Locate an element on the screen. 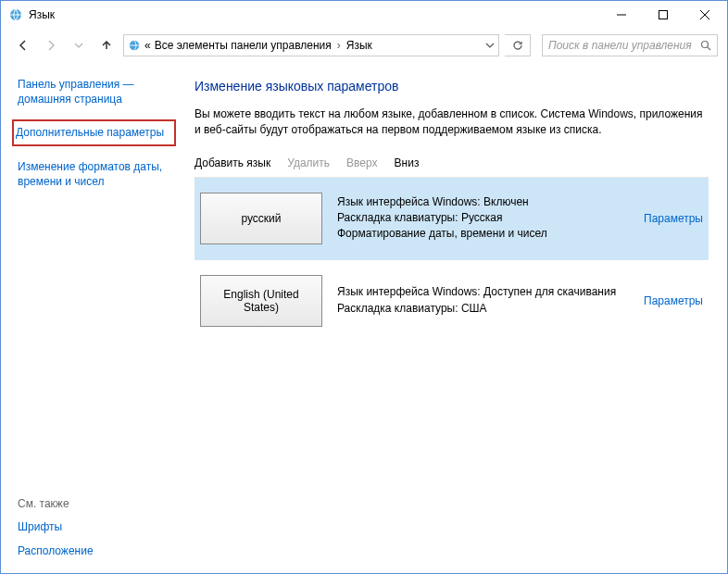 The image size is (728, 574). language-row: русский Язык интерфейса Windows: Включен… is located at coordinates (452, 218).